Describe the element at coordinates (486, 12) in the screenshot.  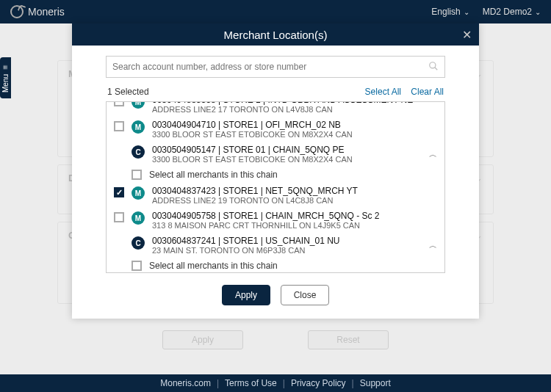
I see `header-right: English⌄ MD2 Demo2⌄` at that location.